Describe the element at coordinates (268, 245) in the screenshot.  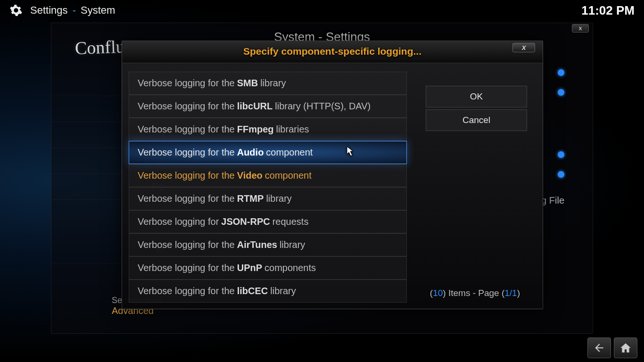
I see `logging-option: Verbose logging for the AirTunes library` at that location.